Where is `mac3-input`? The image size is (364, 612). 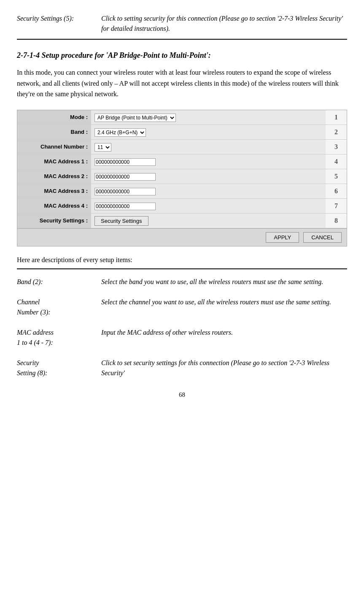
mac3-input is located at coordinates (125, 192).